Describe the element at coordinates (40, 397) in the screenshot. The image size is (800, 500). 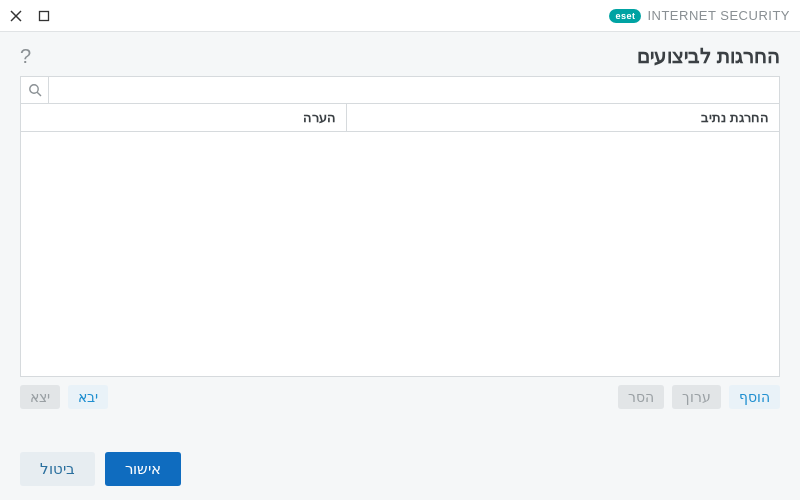
I see `export-button: יצא` at that location.